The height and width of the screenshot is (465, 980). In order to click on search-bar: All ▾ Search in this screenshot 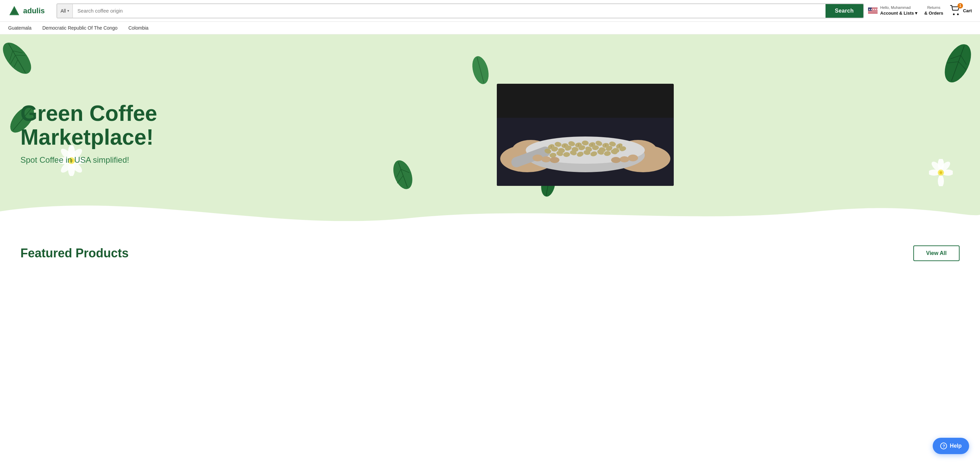, I will do `click(460, 11)`.